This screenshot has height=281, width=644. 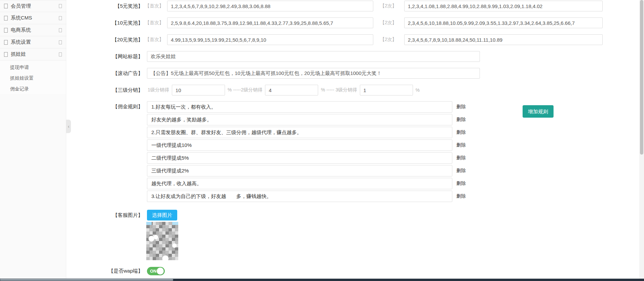 I want to click on rule-text-2: 好友夹的越多，奖励越多。, so click(x=300, y=120).